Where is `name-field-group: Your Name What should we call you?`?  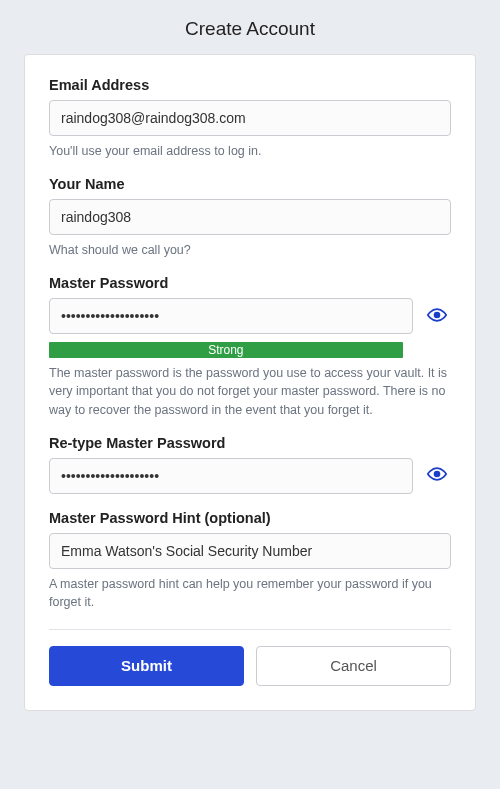 name-field-group: Your Name What should we call you? is located at coordinates (250, 218).